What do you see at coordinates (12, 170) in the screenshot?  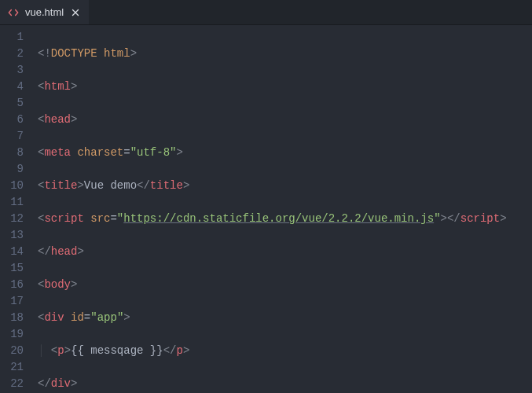 I see `line-number: 9` at bounding box center [12, 170].